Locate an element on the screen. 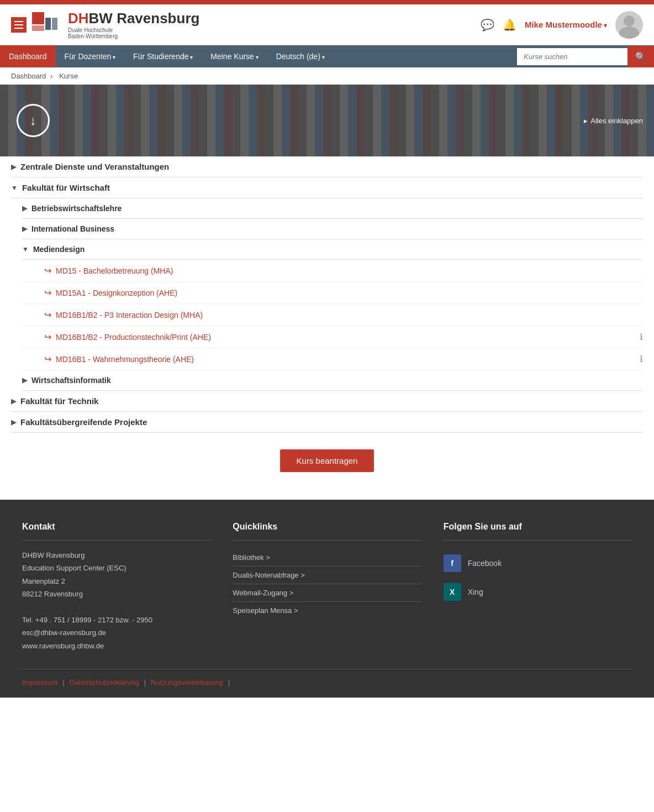  xing-icon: X is located at coordinates (452, 592).